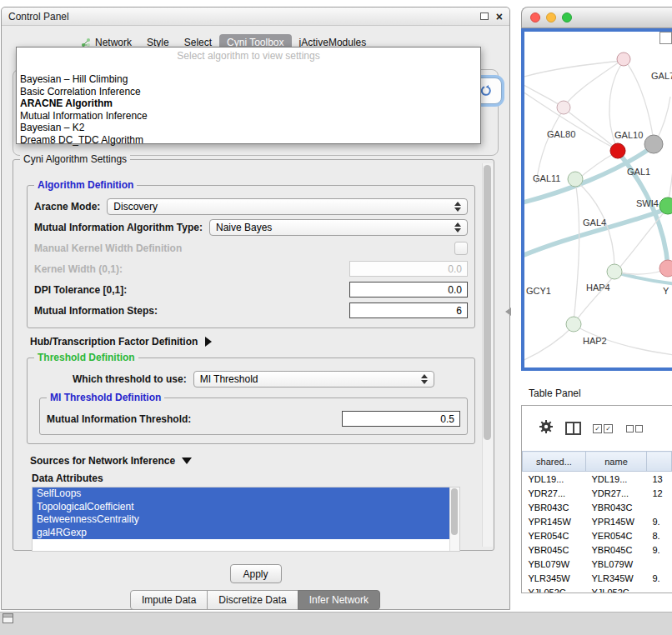 The height and width of the screenshot is (635, 672). Describe the element at coordinates (659, 578) in the screenshot. I see `table-cell: 9.` at that location.